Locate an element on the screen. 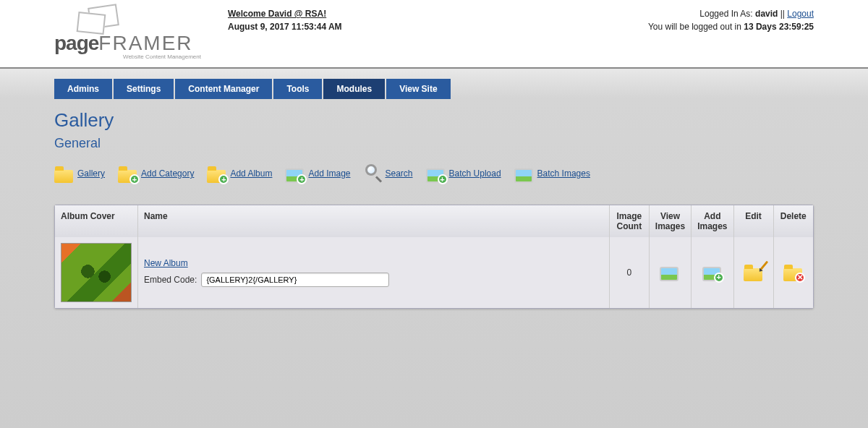 Image resolution: width=868 pixels, height=428 pixels. cell-edit is located at coordinates (754, 273).